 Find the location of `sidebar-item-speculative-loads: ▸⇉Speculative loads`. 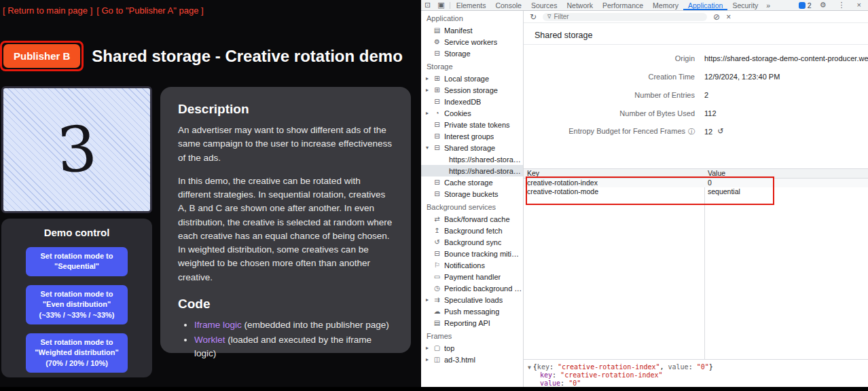

sidebar-item-speculative-loads: ▸⇉Speculative loads is located at coordinates (472, 300).